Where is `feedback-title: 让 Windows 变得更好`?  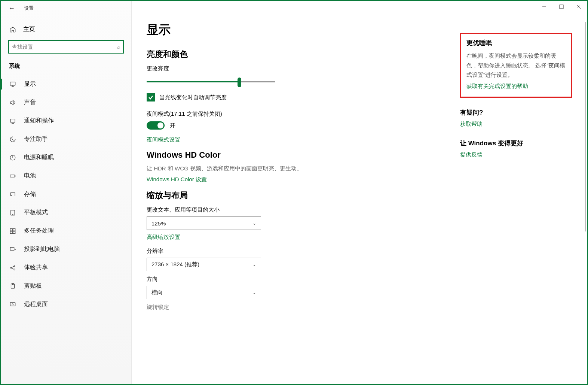 feedback-title: 让 Windows 变得更好 is located at coordinates (516, 143).